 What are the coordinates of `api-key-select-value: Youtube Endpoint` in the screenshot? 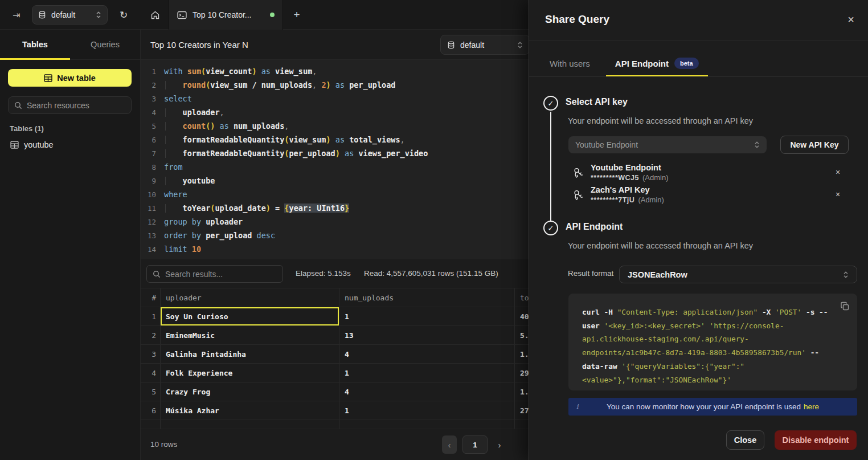 It's located at (607, 145).